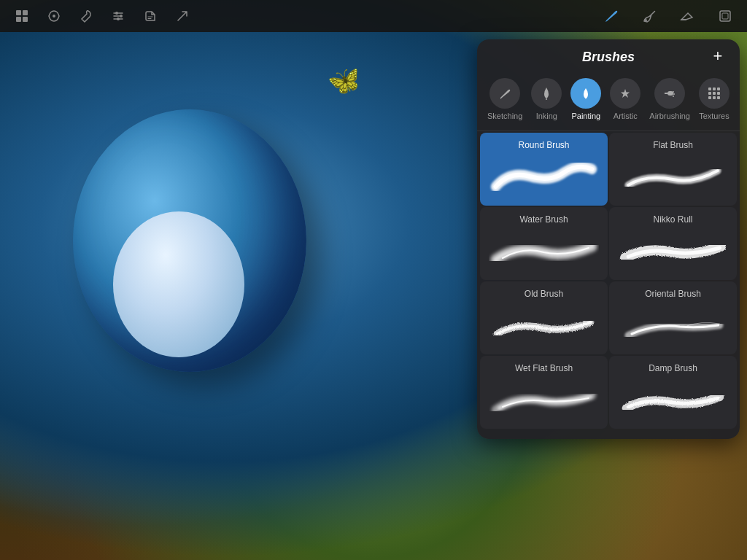  I want to click on painting-label: Painting, so click(586, 116).